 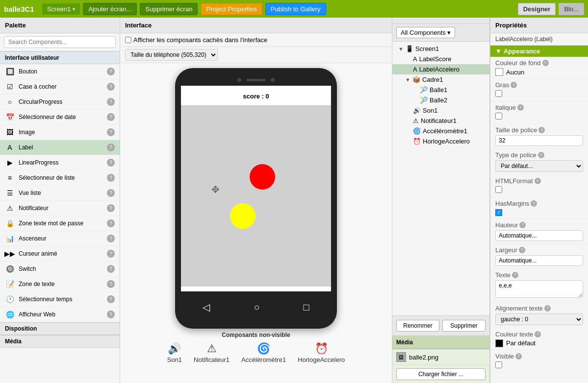 What do you see at coordinates (539, 166) in the screenshot?
I see `prop-select-font_type: Par défaut...` at bounding box center [539, 166].